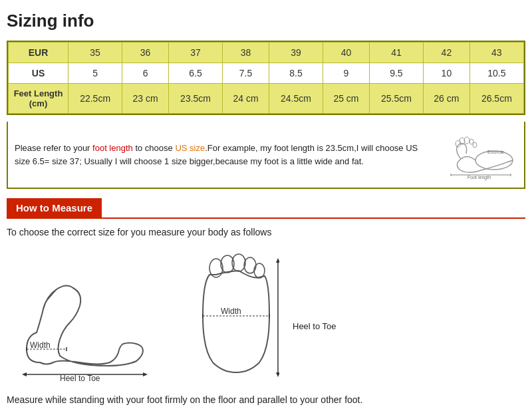  Describe the element at coordinates (196, 98) in the screenshot. I see `feet-23.5: 23.5cm` at that location.